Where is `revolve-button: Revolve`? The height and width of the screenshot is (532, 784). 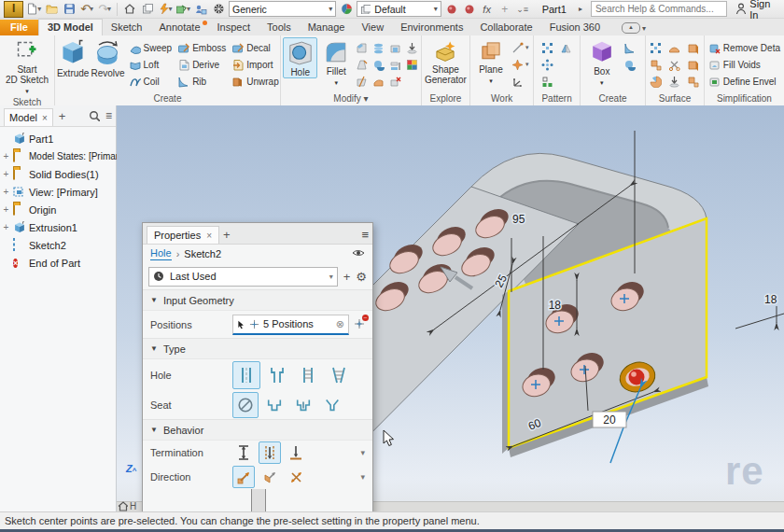 revolve-button: Revolve is located at coordinates (107, 58).